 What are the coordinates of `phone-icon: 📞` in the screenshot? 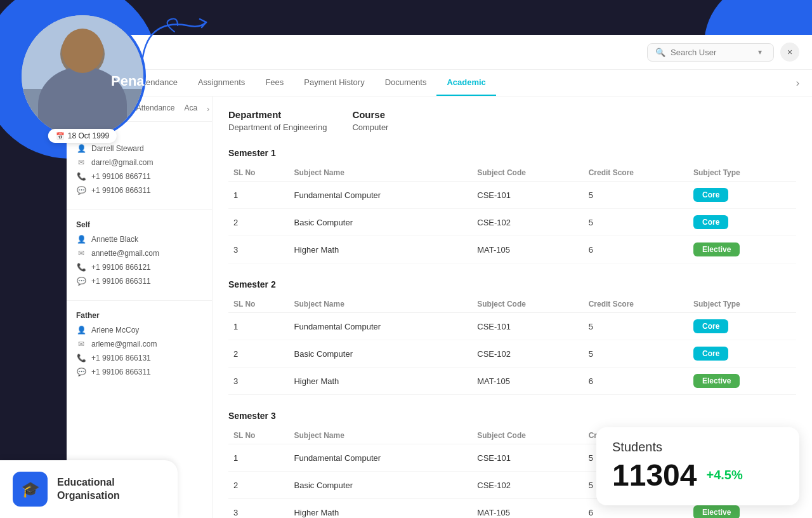 It's located at (81, 176).